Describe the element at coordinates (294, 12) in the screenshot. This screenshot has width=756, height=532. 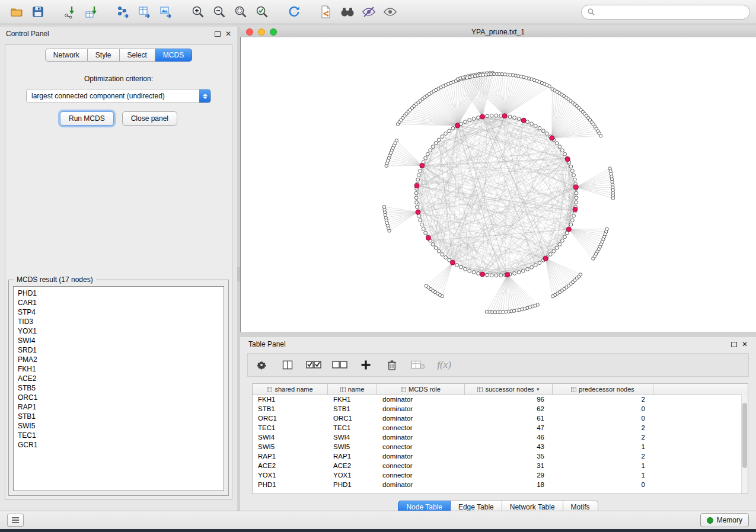
I see `apply-layout-button` at that location.